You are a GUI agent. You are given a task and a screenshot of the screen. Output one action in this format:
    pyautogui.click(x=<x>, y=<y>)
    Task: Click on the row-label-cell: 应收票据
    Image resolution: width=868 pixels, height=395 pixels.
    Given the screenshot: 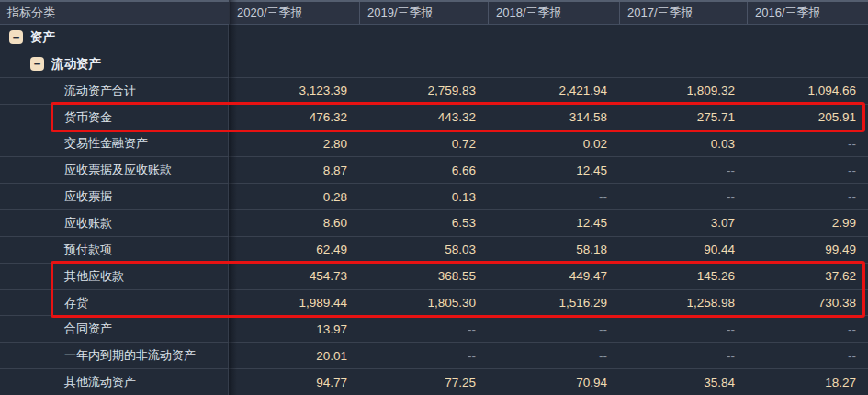 What is the action you would take?
    pyautogui.click(x=114, y=197)
    